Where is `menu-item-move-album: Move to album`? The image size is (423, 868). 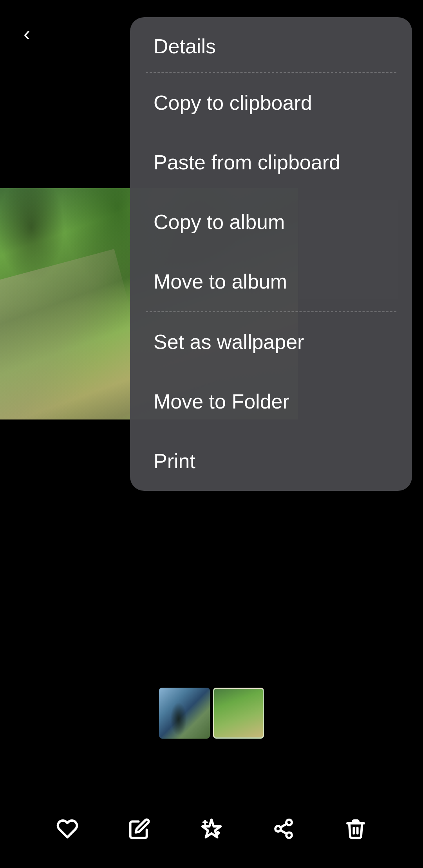
menu-item-move-album: Move to album is located at coordinates (271, 281).